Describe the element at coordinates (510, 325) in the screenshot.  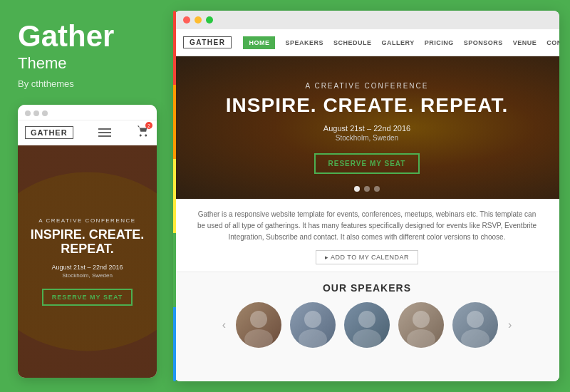
I see `speakers-next-arrow: ›` at that location.